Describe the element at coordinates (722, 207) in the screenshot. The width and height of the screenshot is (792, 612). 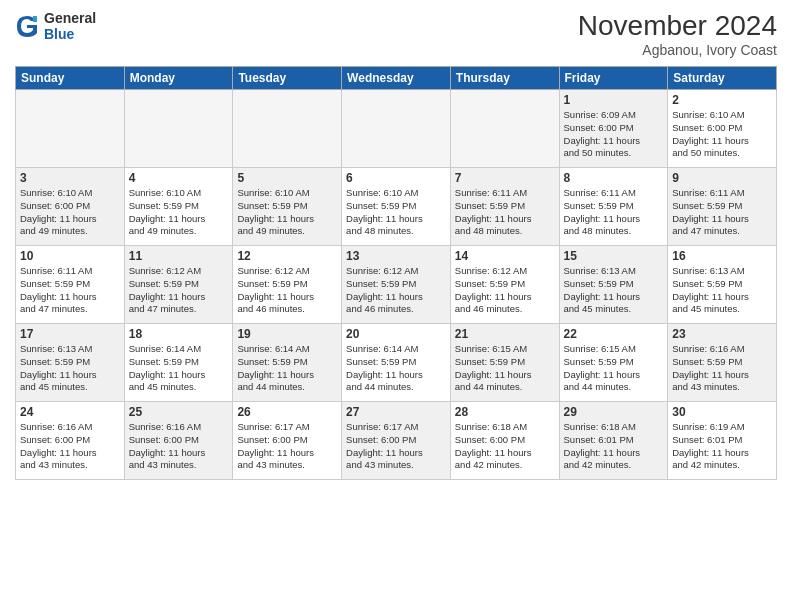
I see `day-cell: 9Sunrise: 6:11 AM Sunset: 5:59 PM Daylig…` at that location.